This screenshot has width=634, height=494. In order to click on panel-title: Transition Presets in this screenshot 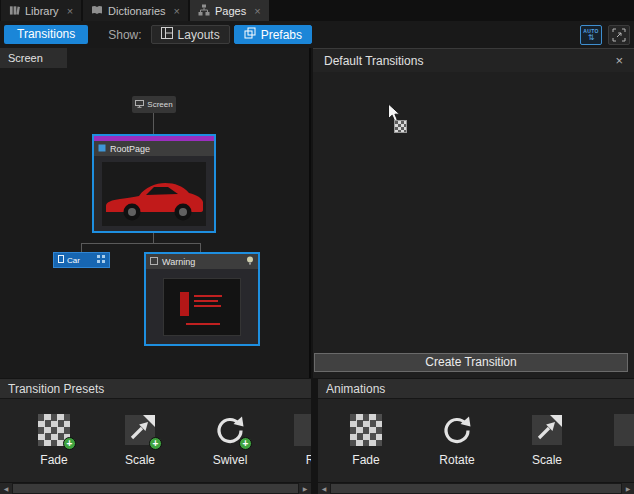, I will do `click(156, 389)`.